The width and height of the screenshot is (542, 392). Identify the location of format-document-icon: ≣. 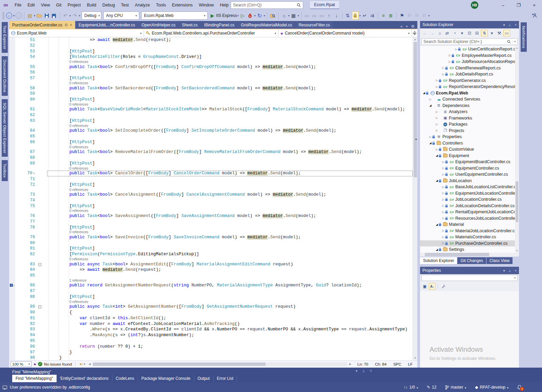
(391, 16).